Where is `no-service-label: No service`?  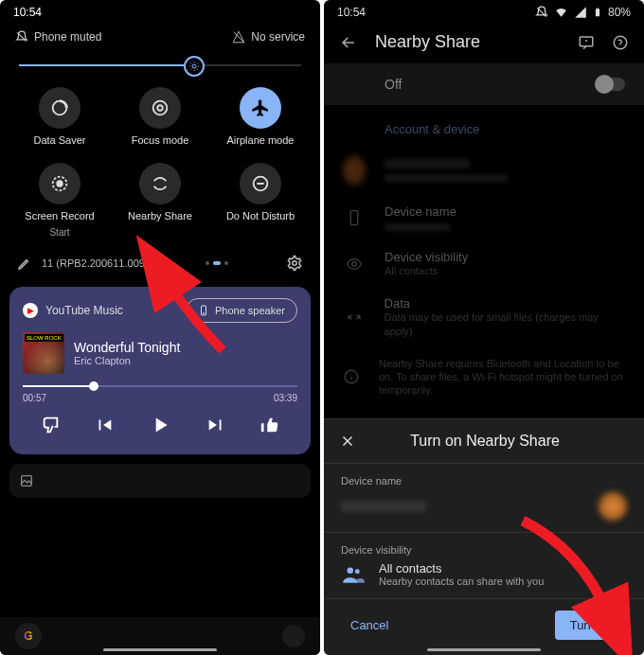
no-service-label: No service is located at coordinates (278, 37).